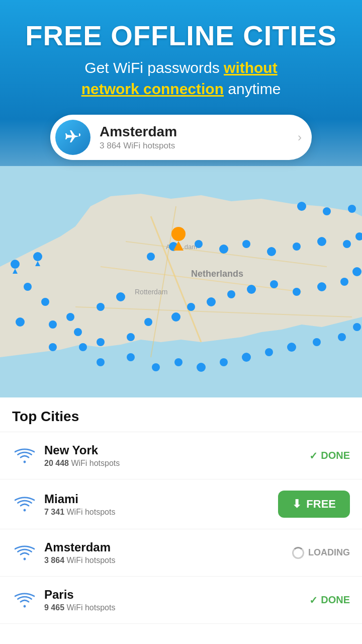 This screenshot has width=362, height=644. Describe the element at coordinates (151, 292) in the screenshot. I see `svg-text: Rotterdam` at that location.